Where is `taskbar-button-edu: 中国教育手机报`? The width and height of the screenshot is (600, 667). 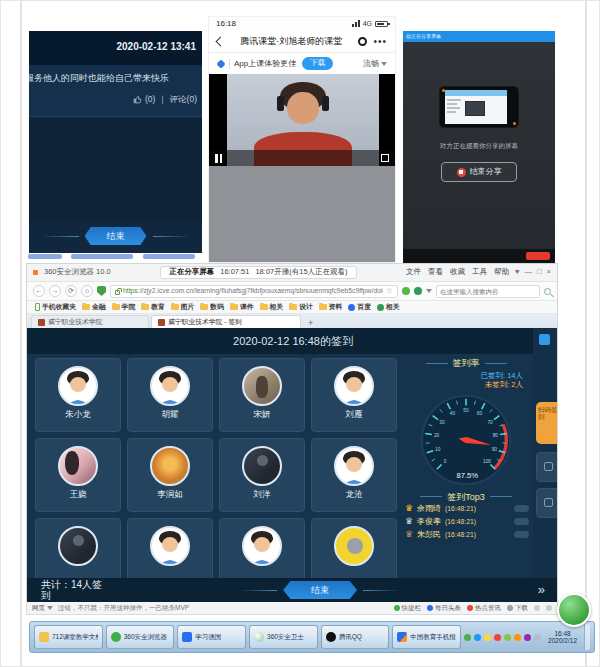
taskbar-button-edu: 中国教育手机报 is located at coordinates (426, 637).